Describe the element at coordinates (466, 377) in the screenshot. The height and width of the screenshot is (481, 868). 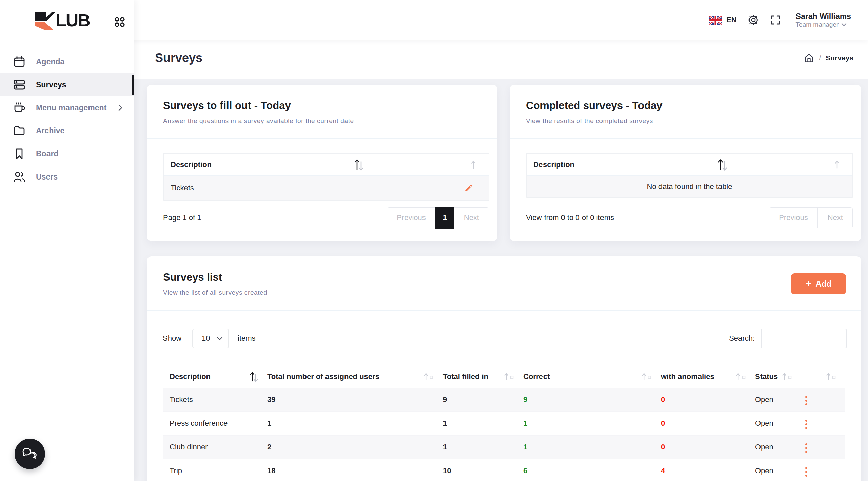
I see `column-total-filled: Total filled in` at that location.